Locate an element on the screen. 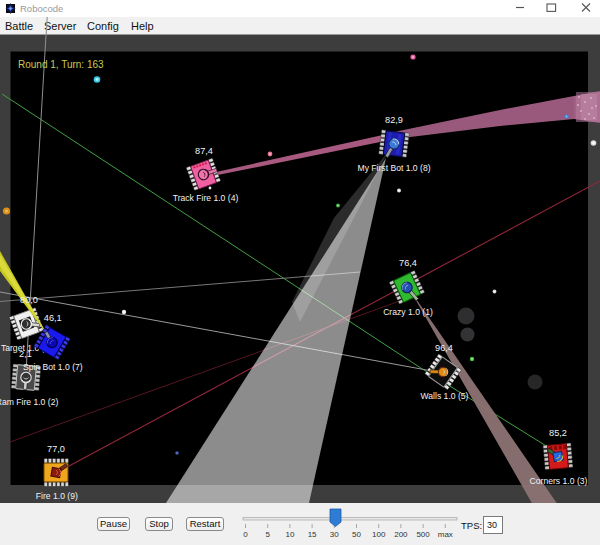  svg-text: 96,4 is located at coordinates (444, 348).